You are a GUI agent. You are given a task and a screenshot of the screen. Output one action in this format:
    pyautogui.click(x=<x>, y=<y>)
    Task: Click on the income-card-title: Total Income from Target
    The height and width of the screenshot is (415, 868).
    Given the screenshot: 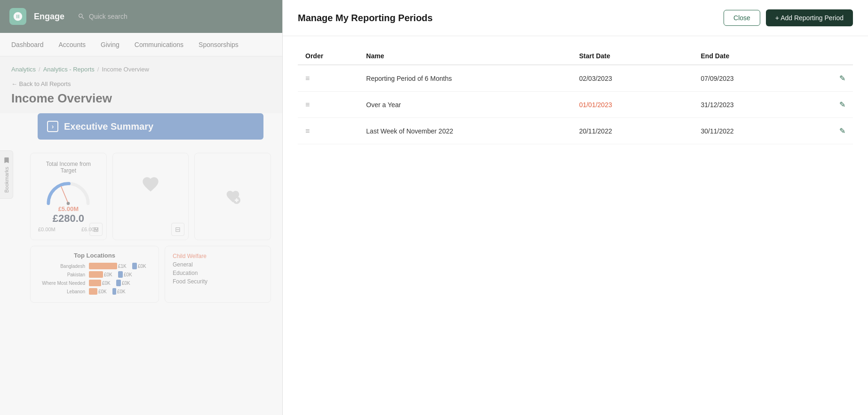 What is the action you would take?
    pyautogui.click(x=69, y=167)
    